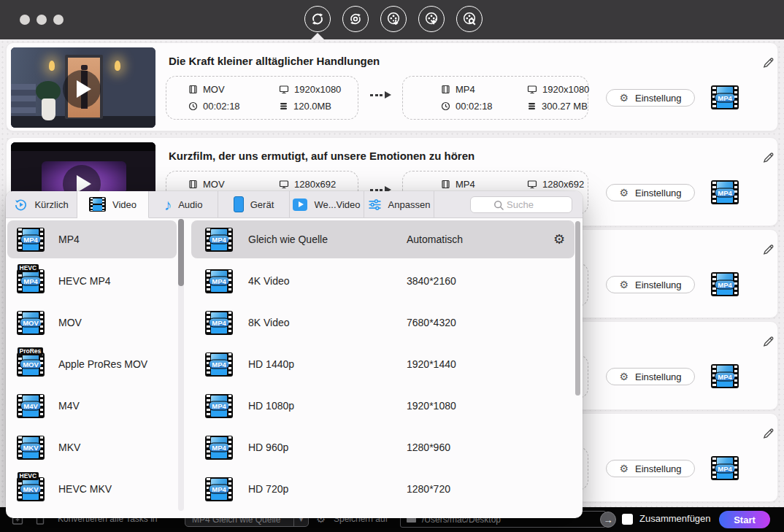 The height and width of the screenshot is (532, 784). What do you see at coordinates (578, 308) in the screenshot?
I see `preset-list-scrollbar-thumb` at bounding box center [578, 308].